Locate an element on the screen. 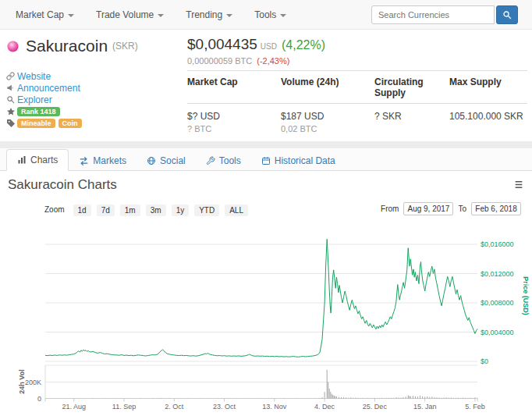  zoom-button-1y: 1y is located at coordinates (181, 211).